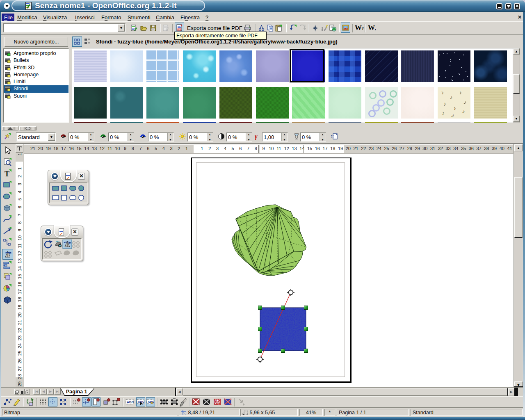  Describe the element at coordinates (130, 402) in the screenshot. I see `svg-text: ABC` at that location.